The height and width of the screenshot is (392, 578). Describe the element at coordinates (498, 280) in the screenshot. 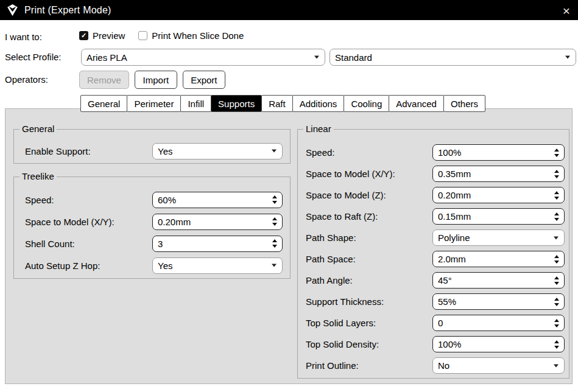

I see `path-angle-spinner: 45°` at that location.